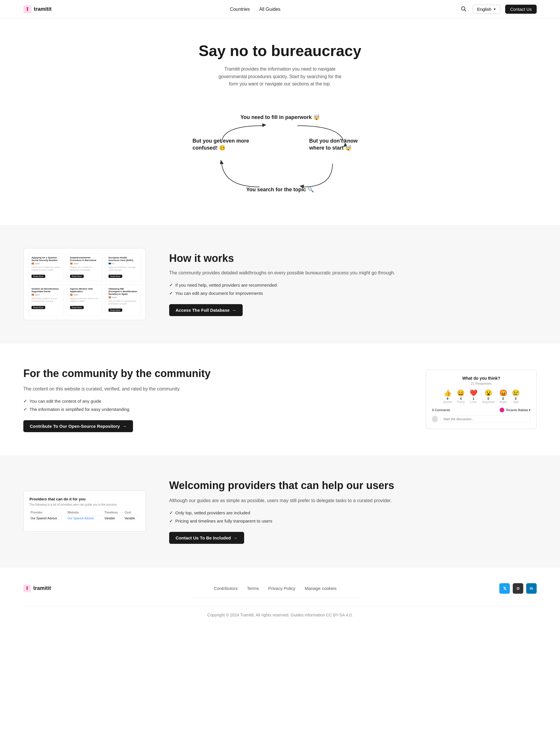 The width and height of the screenshot is (560, 736). I want to click on footer-divider: Copyright © 2024 Tramitit. All rights re…, so click(280, 612).